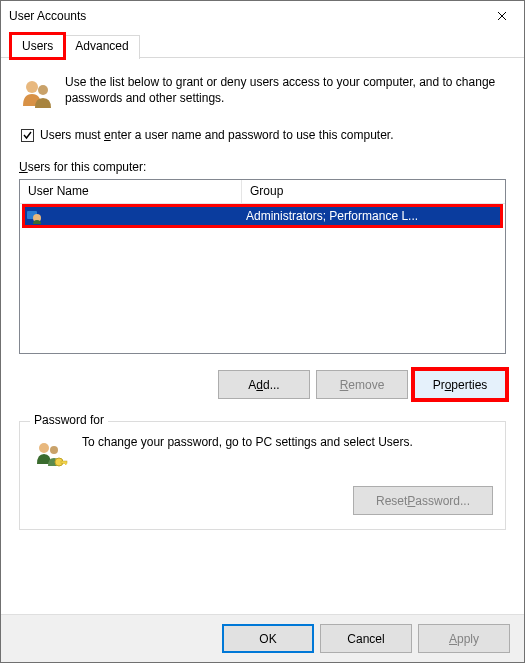 This screenshot has width=525, height=663. Describe the element at coordinates (244, 16) in the screenshot. I see `window-title: User Accounts` at that location.